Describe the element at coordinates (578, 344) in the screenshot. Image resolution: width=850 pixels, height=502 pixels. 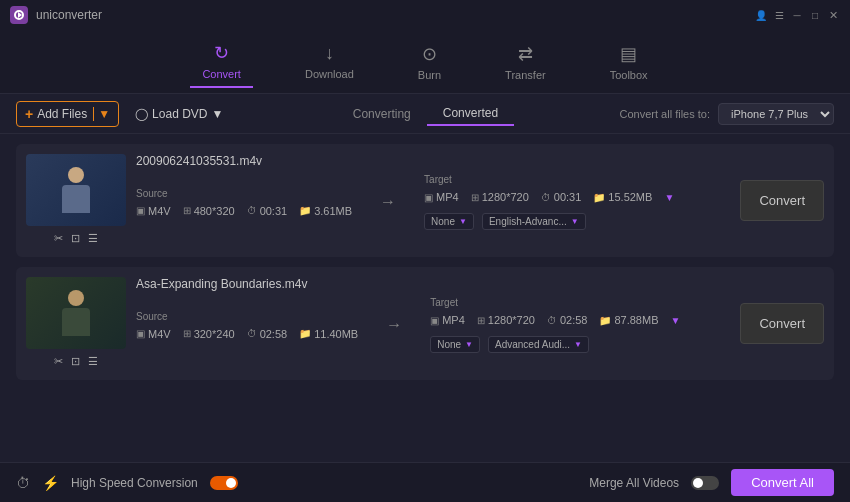
I see `audio-arrow-2: ▼` at that location.